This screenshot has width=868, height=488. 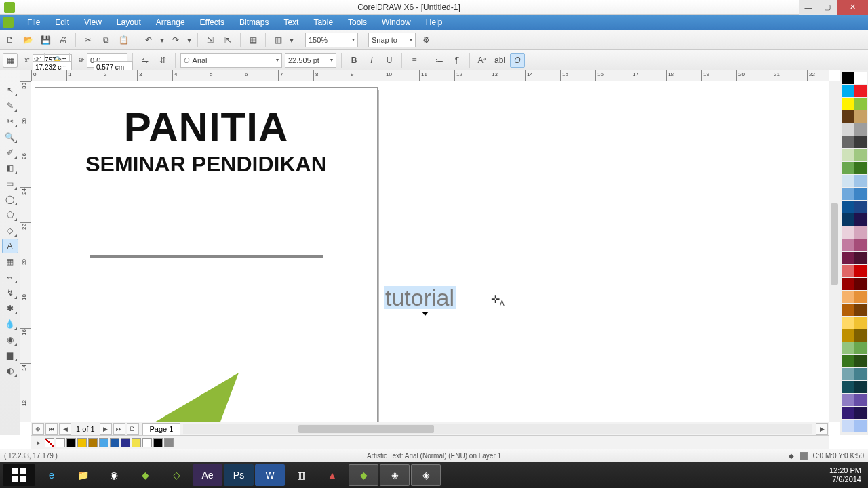 I want to click on redo-dropdown: ▾, so click(x=189, y=40).